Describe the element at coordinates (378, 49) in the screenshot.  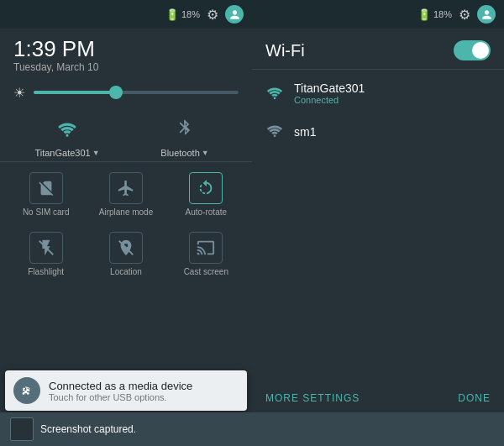
I see `wifi-header: Wi-Fi` at that location.